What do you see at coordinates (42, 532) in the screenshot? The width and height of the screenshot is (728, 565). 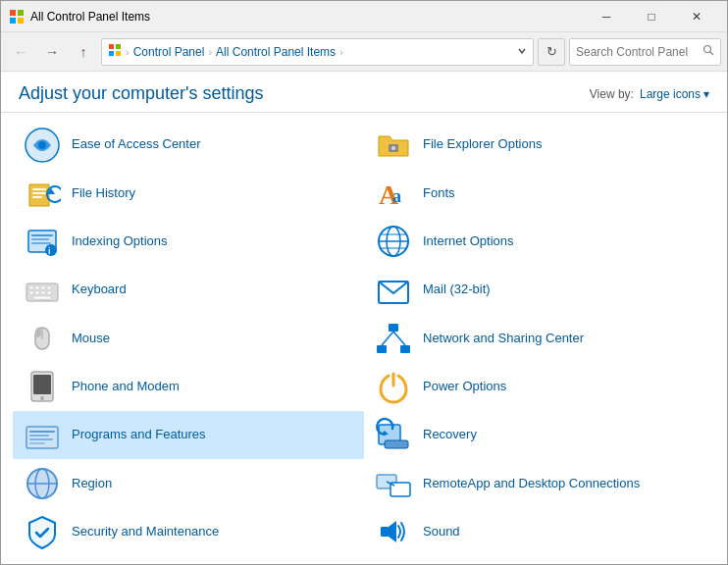 I see `security-icon` at bounding box center [42, 532].